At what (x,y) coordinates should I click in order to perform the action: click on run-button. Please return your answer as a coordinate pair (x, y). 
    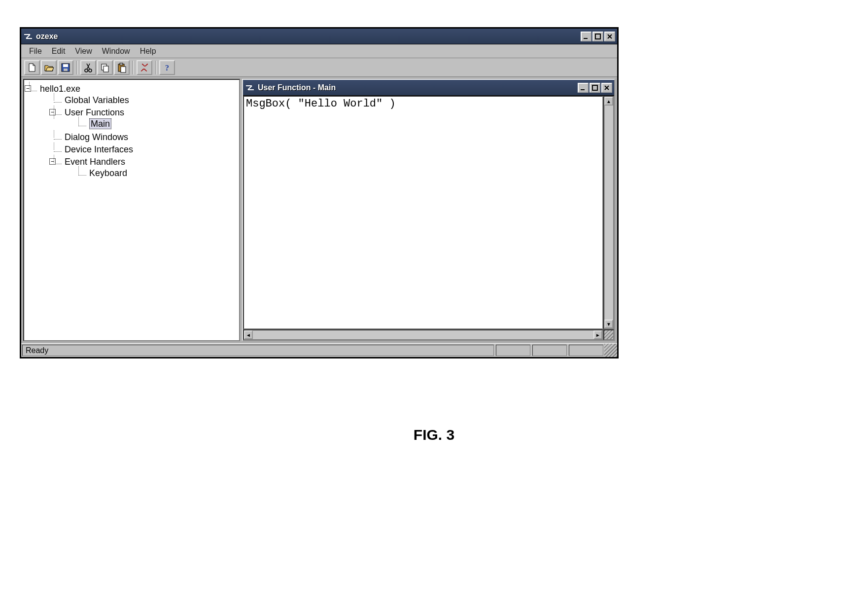
    Looking at the image, I should click on (144, 68).